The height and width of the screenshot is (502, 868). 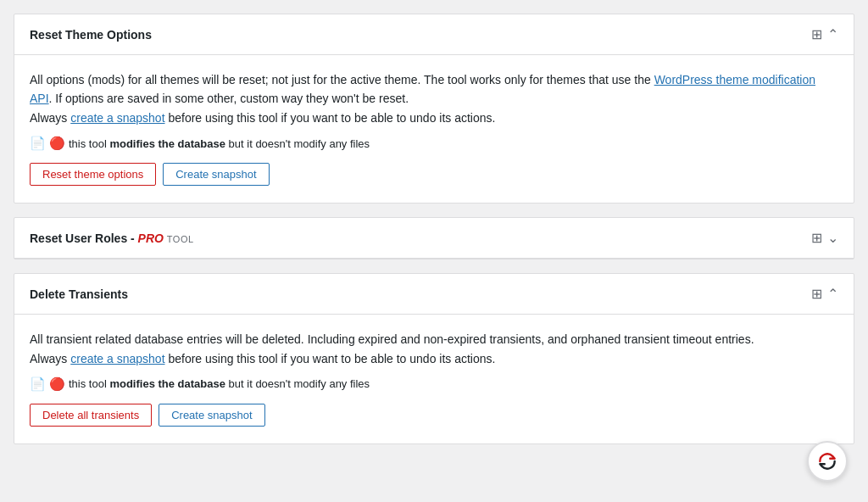 I want to click on create-snapshot-link-1: create a snapshot, so click(x=117, y=118).